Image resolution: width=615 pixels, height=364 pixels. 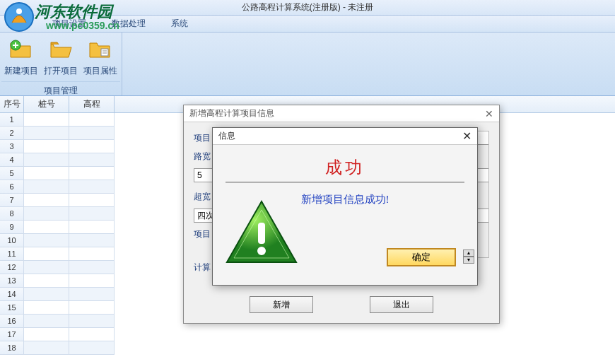 What do you see at coordinates (308, 335) in the screenshot?
I see `table-row: 17` at bounding box center [308, 335].